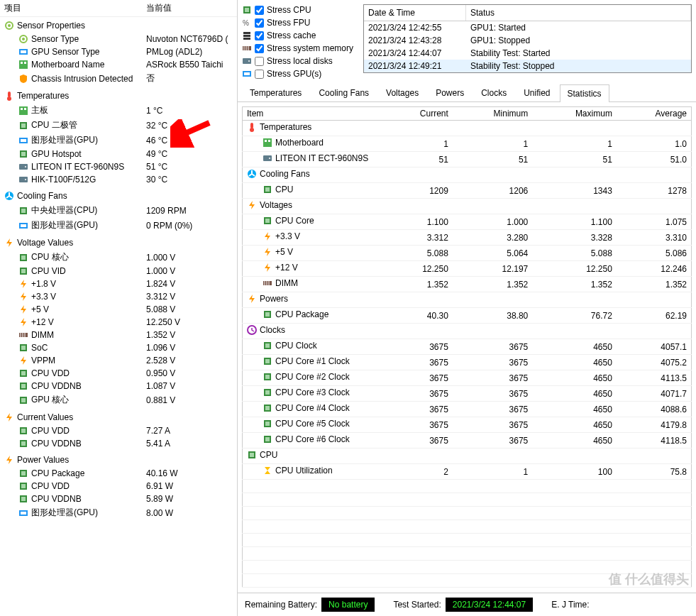  What do you see at coordinates (118, 226) in the screenshot?
I see `sensor-row: 图形处理器(GPU)0 RPM (0%)` at bounding box center [118, 226].